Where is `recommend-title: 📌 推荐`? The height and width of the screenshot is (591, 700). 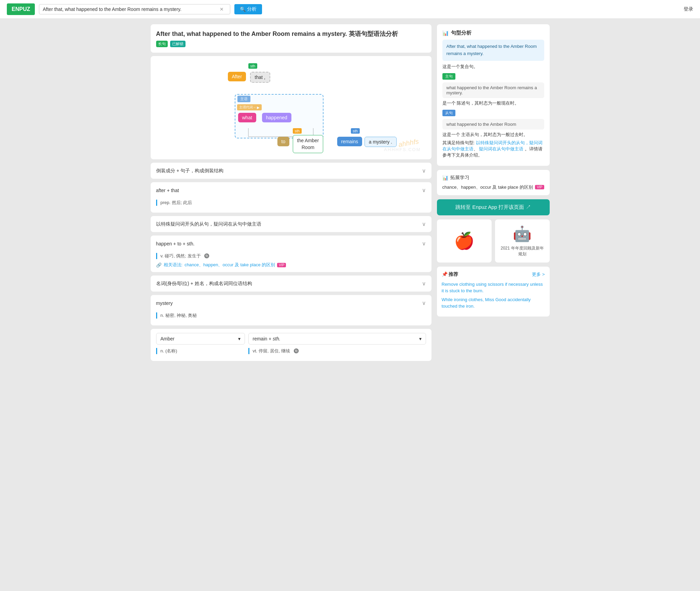
recommend-title: 📌 推荐 is located at coordinates (450, 274).